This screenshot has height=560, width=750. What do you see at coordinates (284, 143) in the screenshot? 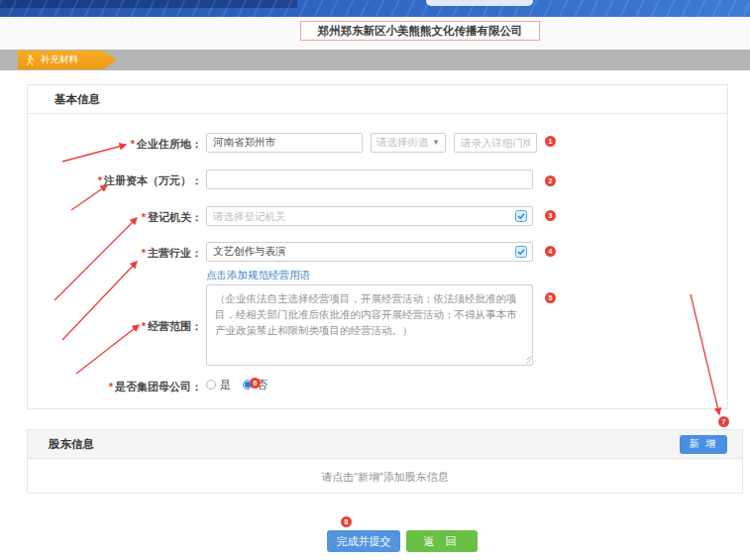
I see `address-city-input` at bounding box center [284, 143].